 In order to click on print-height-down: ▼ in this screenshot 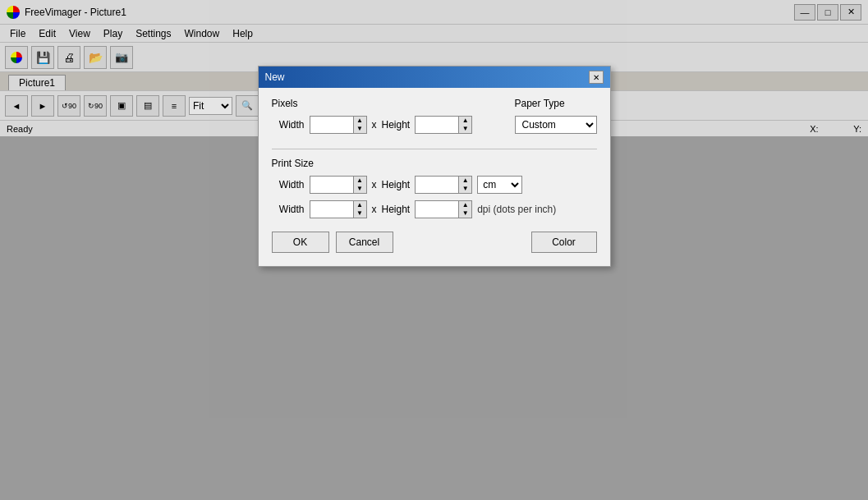, I will do `click(465, 189)`.